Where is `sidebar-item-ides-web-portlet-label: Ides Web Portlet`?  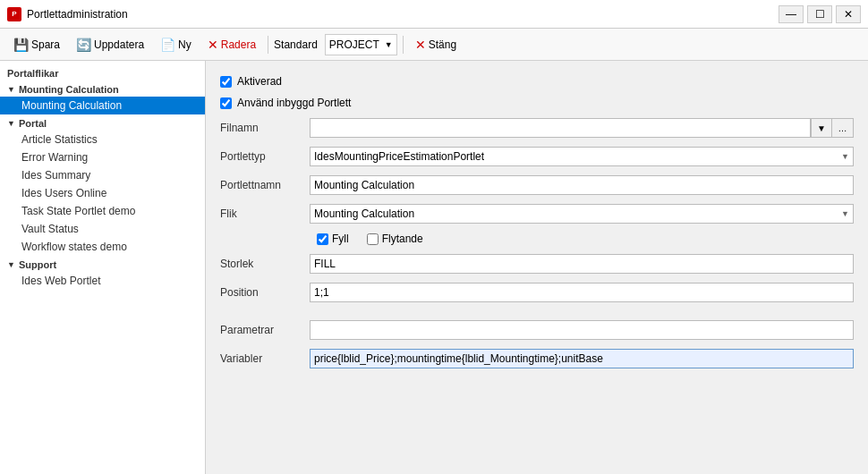
sidebar-item-ides-web-portlet-label: Ides Web Portlet is located at coordinates (61, 281).